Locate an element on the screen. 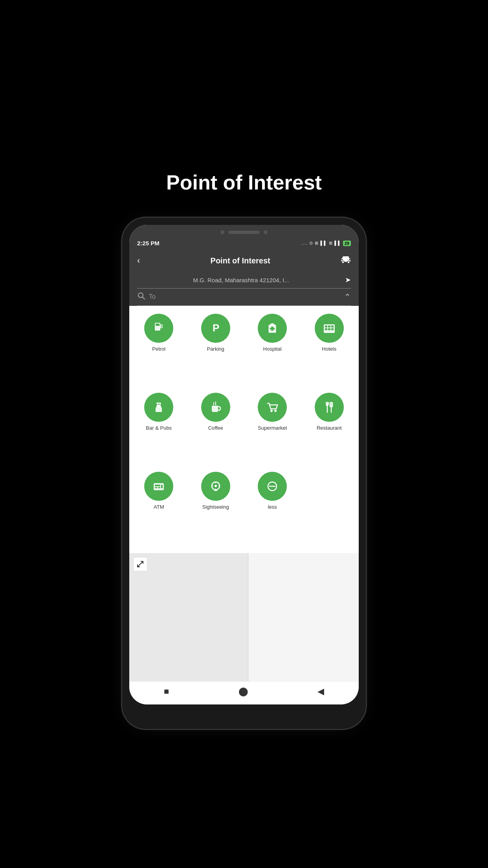 This screenshot has width=488, height=868. location-arrow-icon: ➤ is located at coordinates (348, 280).